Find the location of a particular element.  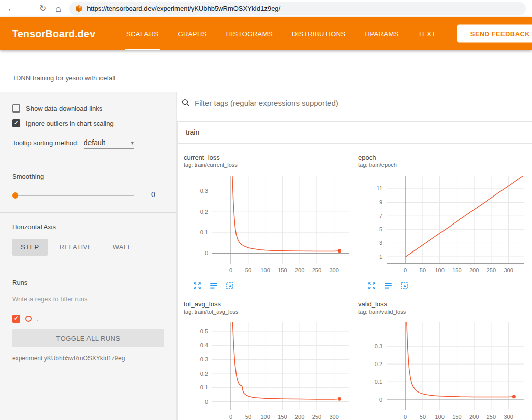

chart-tag: tag: train/tot_avg_loss is located at coordinates (270, 312).